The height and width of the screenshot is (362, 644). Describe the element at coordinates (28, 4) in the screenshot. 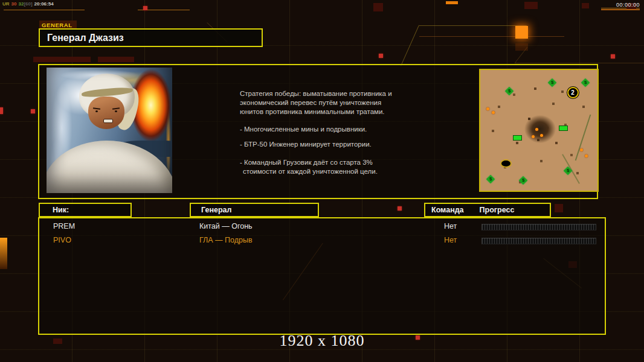

I see `fps-cap: [60]` at that location.